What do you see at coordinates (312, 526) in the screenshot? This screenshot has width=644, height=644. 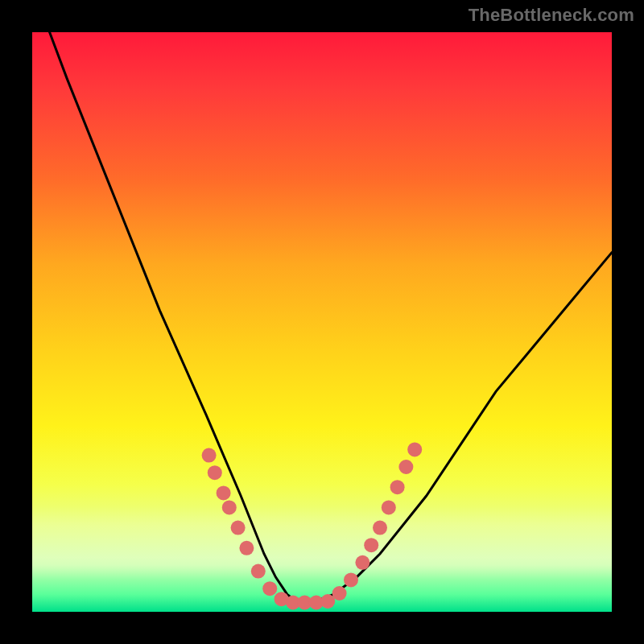 I see `marker-dots-group` at bounding box center [312, 526].